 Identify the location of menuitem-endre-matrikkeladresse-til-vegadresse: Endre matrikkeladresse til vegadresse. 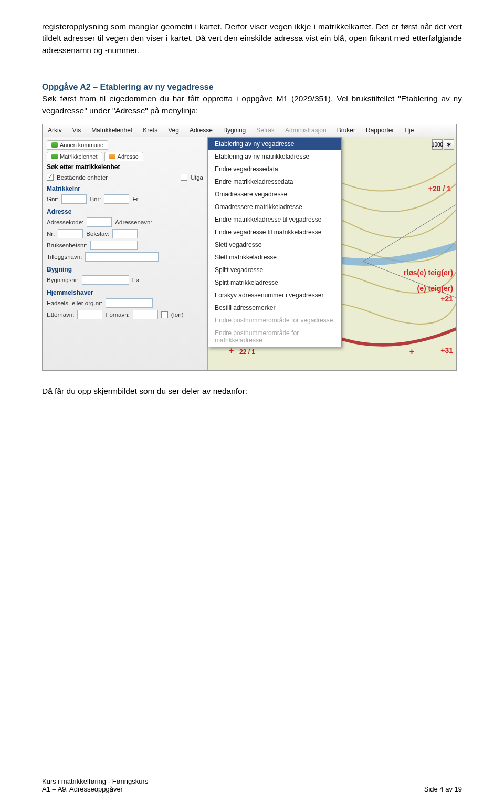
(275, 220).